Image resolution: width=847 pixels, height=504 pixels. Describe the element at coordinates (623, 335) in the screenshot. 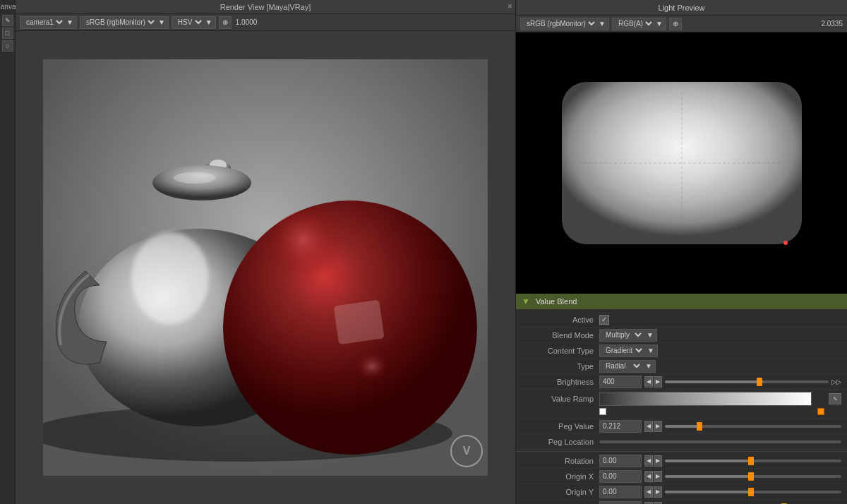

I see `blend-mode-select: Multiply Add Subtract` at that location.